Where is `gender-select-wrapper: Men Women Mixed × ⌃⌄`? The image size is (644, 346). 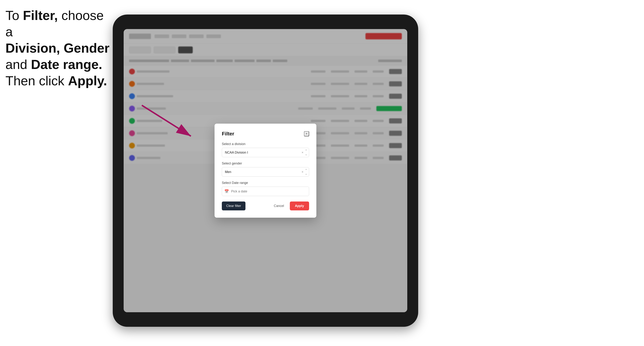 gender-select-wrapper: Men Women Mixed × ⌃⌄ is located at coordinates (266, 172).